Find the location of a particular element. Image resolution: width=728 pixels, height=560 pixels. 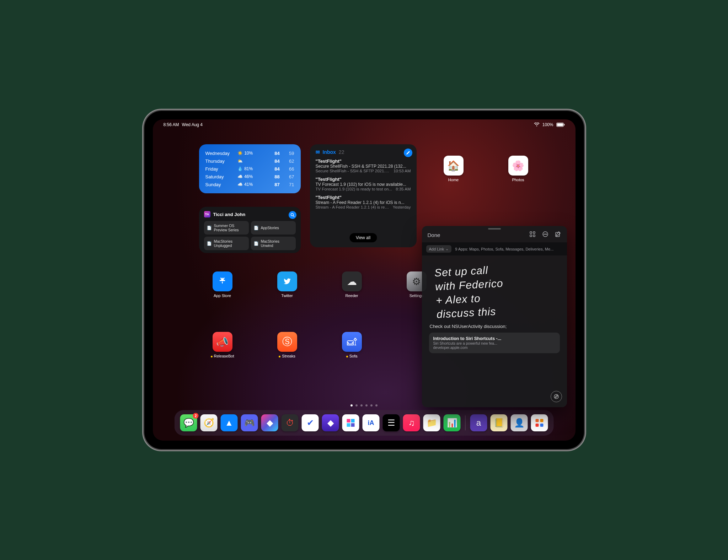

weather-row: Friday💧81%8466 is located at coordinates (250, 169).